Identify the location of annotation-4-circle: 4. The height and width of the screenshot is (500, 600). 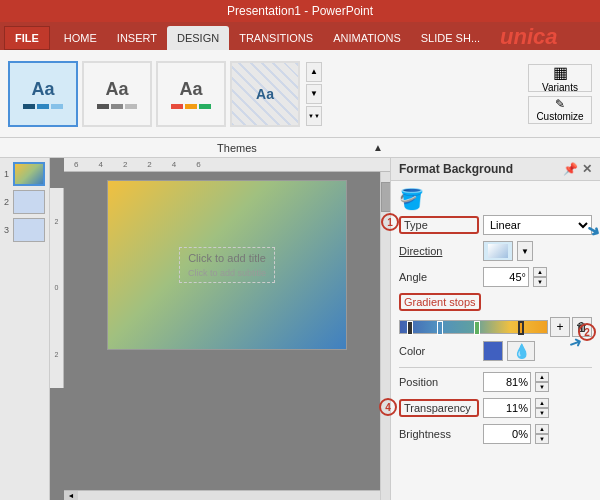
(388, 407).